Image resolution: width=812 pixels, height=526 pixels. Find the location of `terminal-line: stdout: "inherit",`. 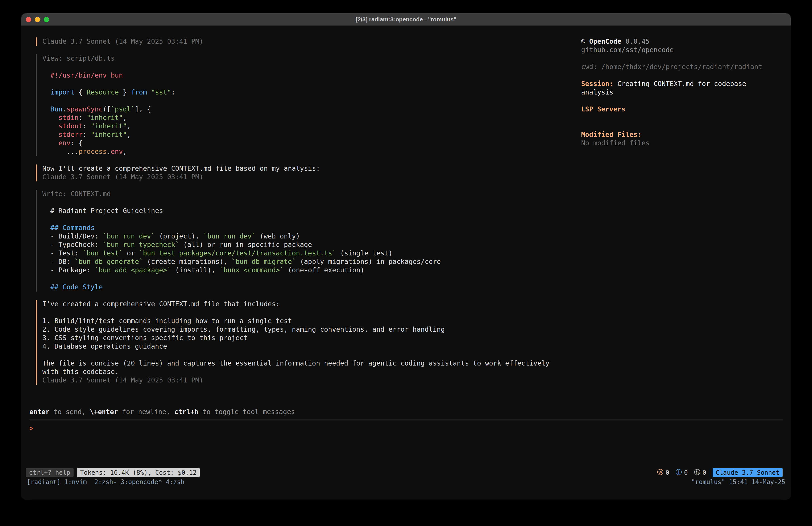

terminal-line: stdout: "inherit", is located at coordinates (312, 126).